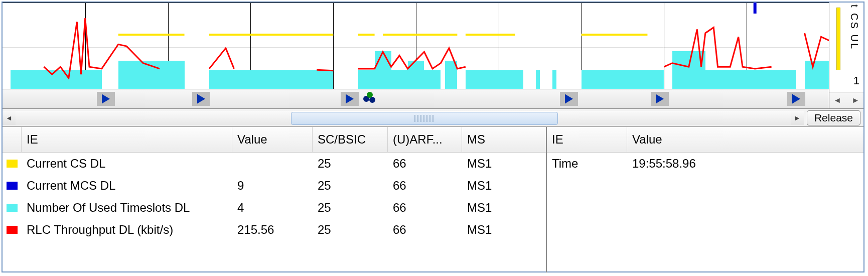  I want to click on col-ms: MS, so click(494, 140).